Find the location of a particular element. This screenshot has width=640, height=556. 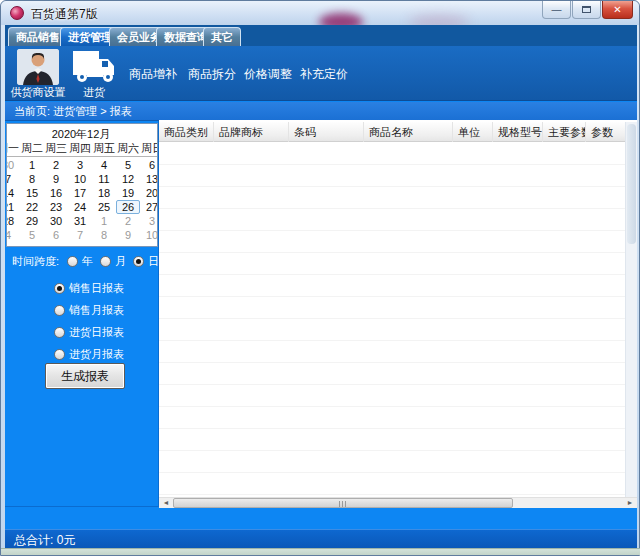

toolbar-item-label: 进货 is located at coordinates (94, 92).